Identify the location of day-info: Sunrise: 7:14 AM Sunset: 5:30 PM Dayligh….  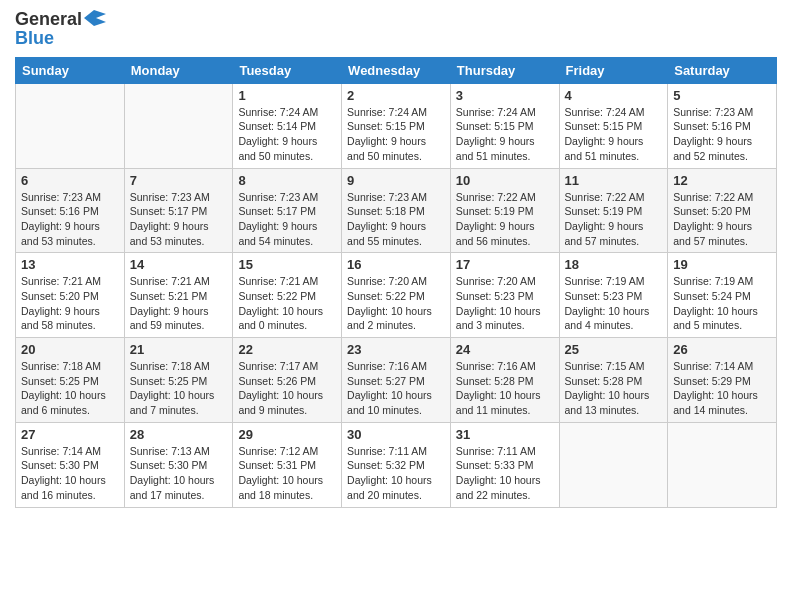
(70, 474).